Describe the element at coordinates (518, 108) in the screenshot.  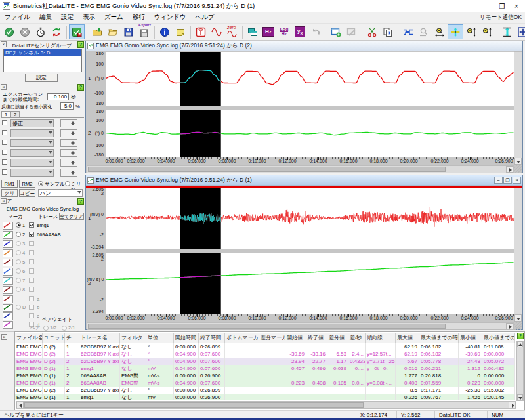
I see `v-scrollbar` at that location.